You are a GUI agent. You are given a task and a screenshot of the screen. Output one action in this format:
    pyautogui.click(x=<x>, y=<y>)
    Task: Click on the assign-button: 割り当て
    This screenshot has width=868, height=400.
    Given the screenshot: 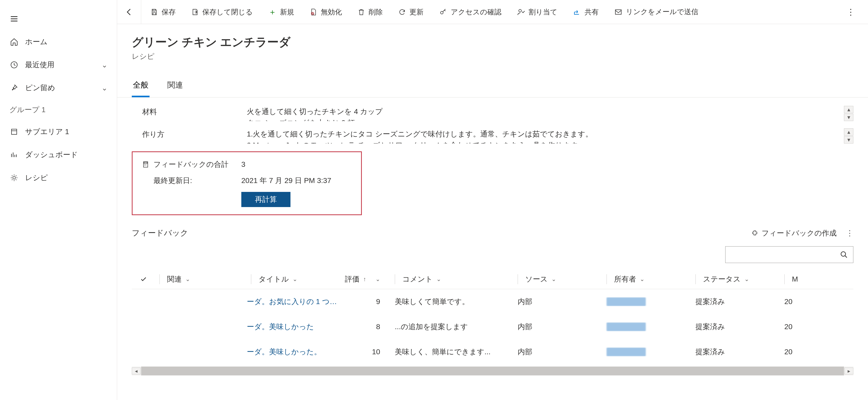 What is the action you would take?
    pyautogui.click(x=537, y=12)
    